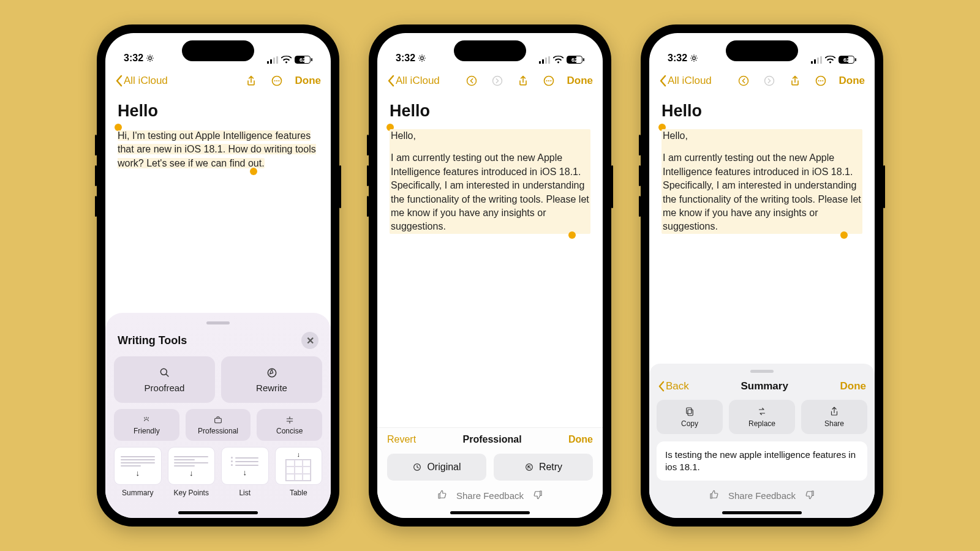 The width and height of the screenshot is (980, 551). I want to click on writing-tools-sheet: Writing Tools ✕ Proofread Rewrite Friend…, so click(218, 415).